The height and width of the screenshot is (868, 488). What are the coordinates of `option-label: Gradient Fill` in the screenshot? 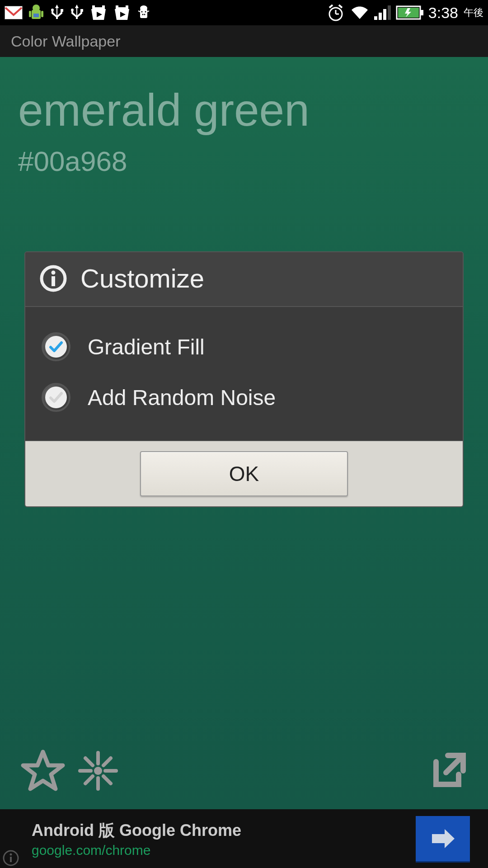 It's located at (146, 347).